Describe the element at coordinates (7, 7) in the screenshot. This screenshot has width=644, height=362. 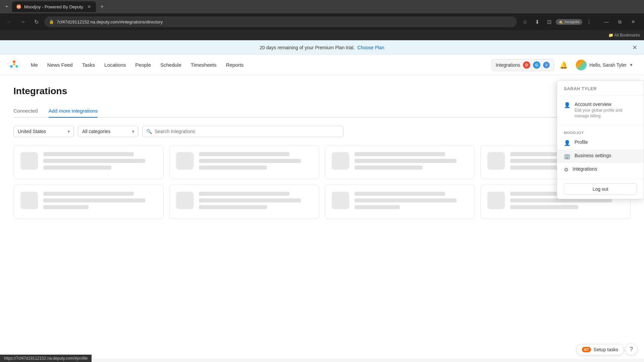
I see `tab-list-expand` at that location.